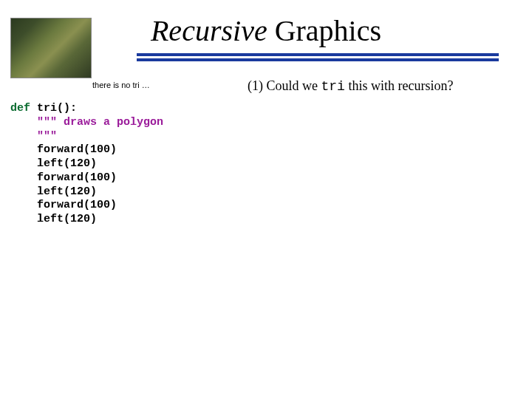 Image resolution: width=532 pixels, height=399 pixels. I want to click on title-rest: Graphics, so click(324, 31).